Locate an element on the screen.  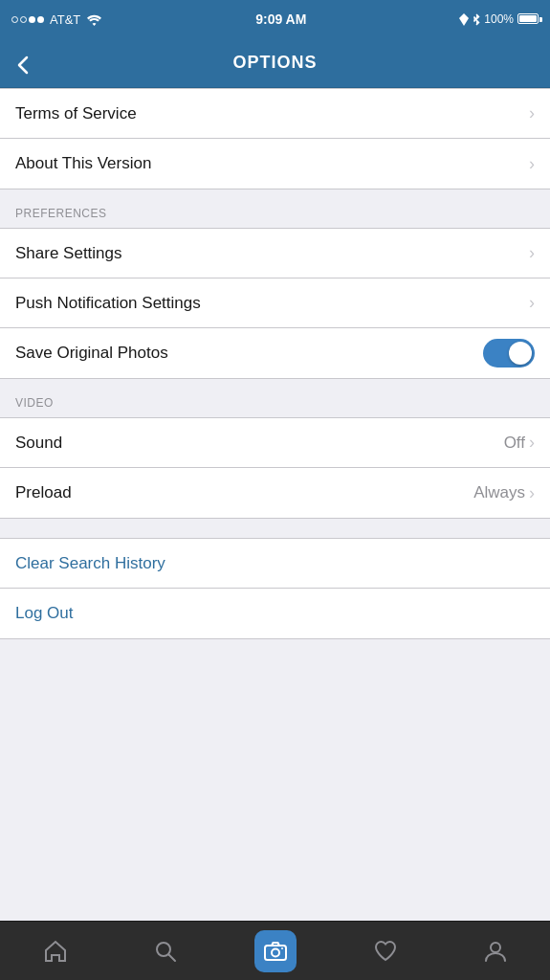
tab-search is located at coordinates (165, 951).